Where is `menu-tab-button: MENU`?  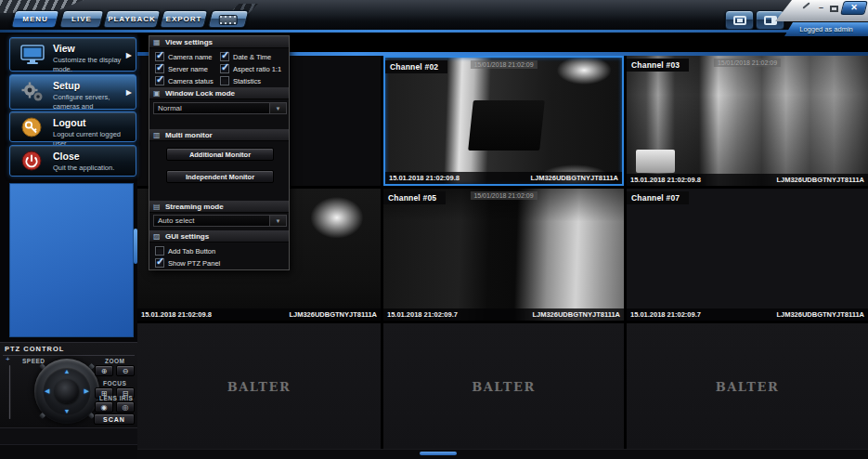
menu-tab-button: MENU is located at coordinates (35, 19).